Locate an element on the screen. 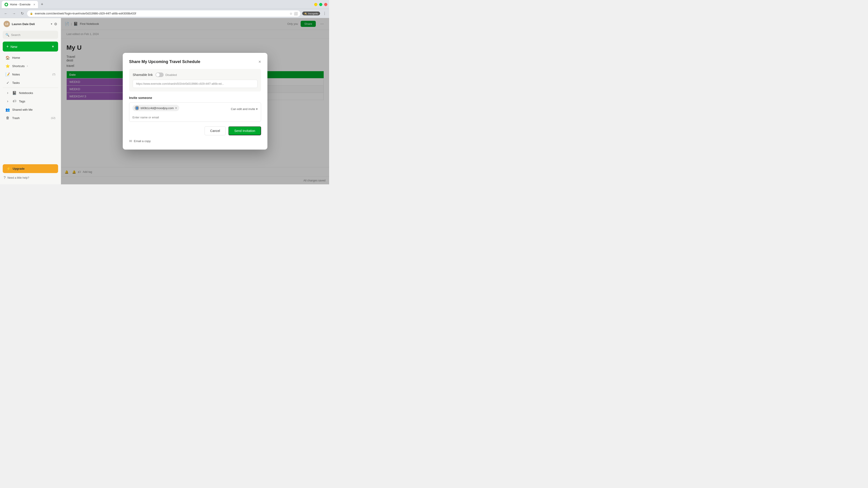 This screenshot has width=868, height=488. sidebar-nav: 🏠 Home ⭐ Shortcuts › 📝 Notes (7) ✓ Tasks… is located at coordinates (30, 107).